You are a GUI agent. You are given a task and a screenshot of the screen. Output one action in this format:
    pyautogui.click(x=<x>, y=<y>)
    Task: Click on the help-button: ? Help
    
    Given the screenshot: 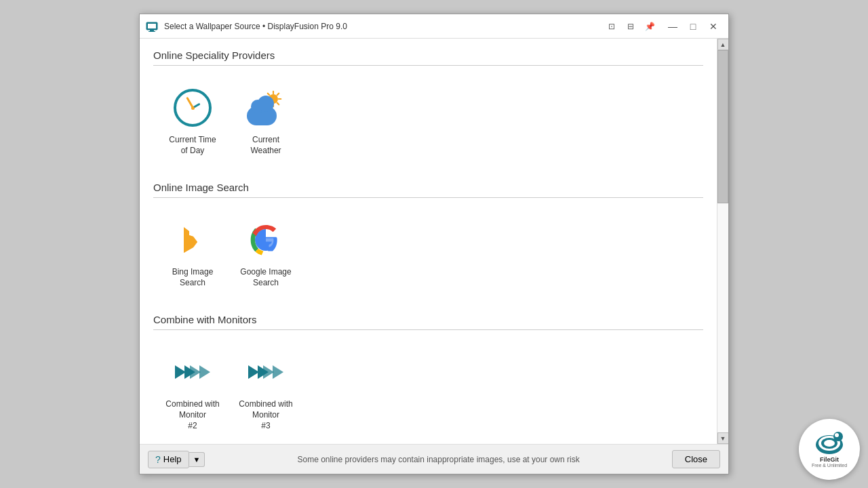 What is the action you would take?
    pyautogui.click(x=168, y=460)
    